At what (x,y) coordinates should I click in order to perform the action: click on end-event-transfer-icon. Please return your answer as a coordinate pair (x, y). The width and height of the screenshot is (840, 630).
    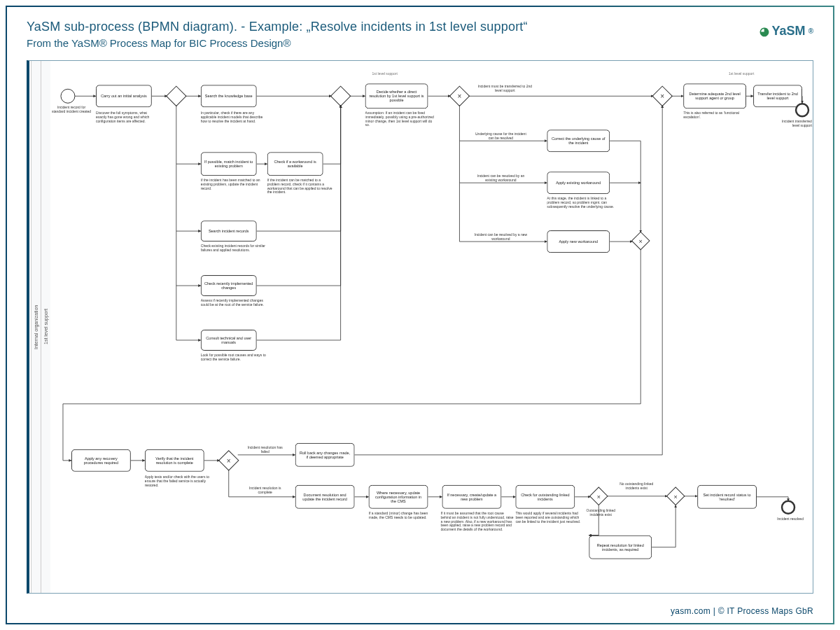
    Looking at the image, I should click on (802, 110).